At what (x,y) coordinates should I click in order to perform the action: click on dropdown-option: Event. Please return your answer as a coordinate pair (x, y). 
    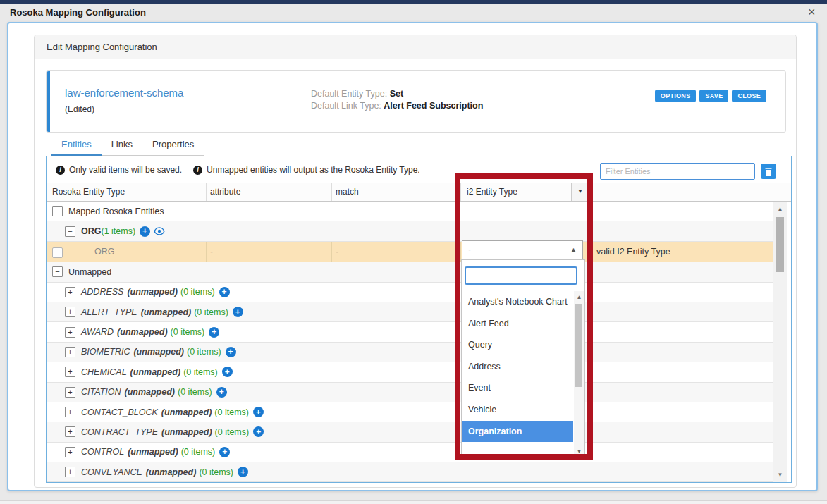
    Looking at the image, I should click on (517, 388).